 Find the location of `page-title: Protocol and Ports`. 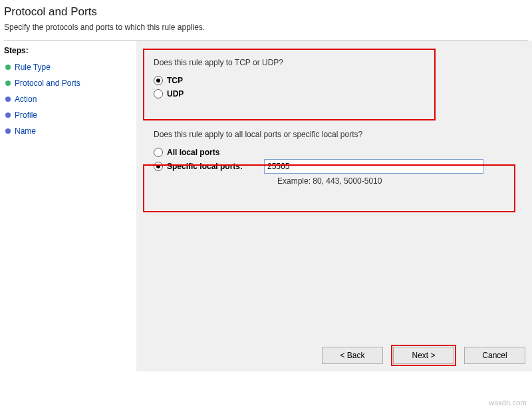

page-title: Protocol and Ports is located at coordinates (265, 12).